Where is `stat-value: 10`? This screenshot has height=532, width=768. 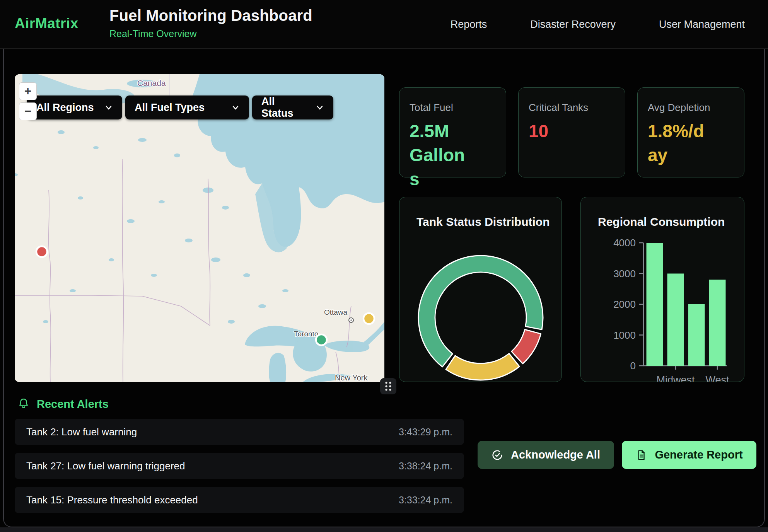 stat-value: 10 is located at coordinates (560, 131).